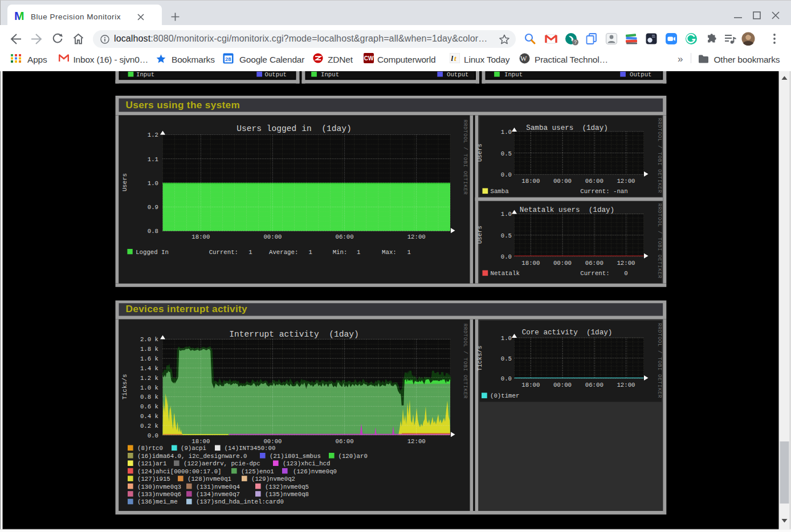  Describe the element at coordinates (192, 456) in the screenshot. I see `svg-text: (16)idma64.0, i2c_designware.0` at that location.